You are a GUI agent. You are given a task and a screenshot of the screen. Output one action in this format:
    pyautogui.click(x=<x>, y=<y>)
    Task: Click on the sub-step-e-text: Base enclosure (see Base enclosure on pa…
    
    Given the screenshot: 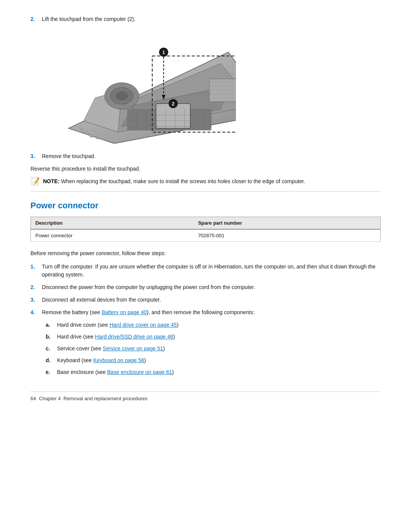 What is the action you would take?
    pyautogui.click(x=219, y=372)
    